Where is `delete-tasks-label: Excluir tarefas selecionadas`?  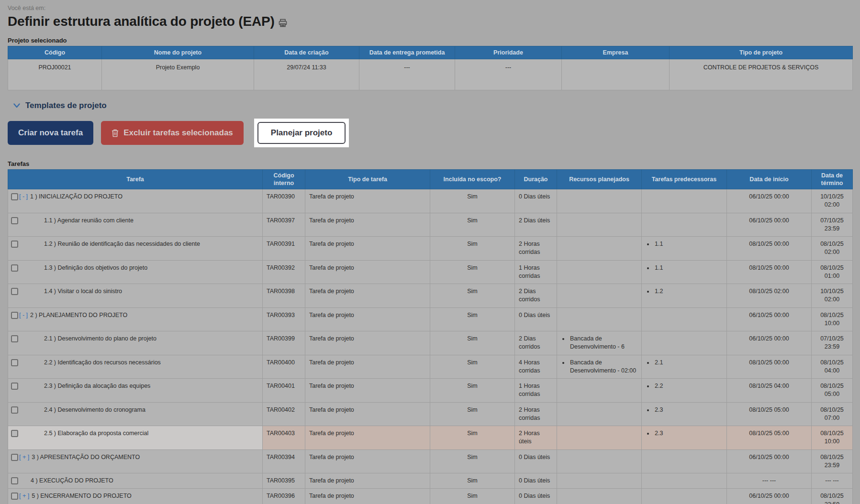
delete-tasks-label: Excluir tarefas selecionadas is located at coordinates (178, 133).